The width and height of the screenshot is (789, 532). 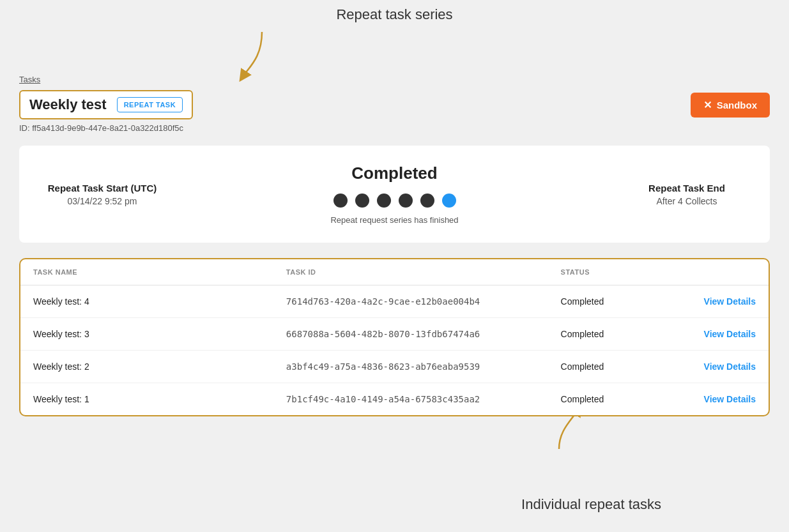 I want to click on row-task-id: 6687088a-5604-482b-8070-13fdb67474a6, so click(x=424, y=334).